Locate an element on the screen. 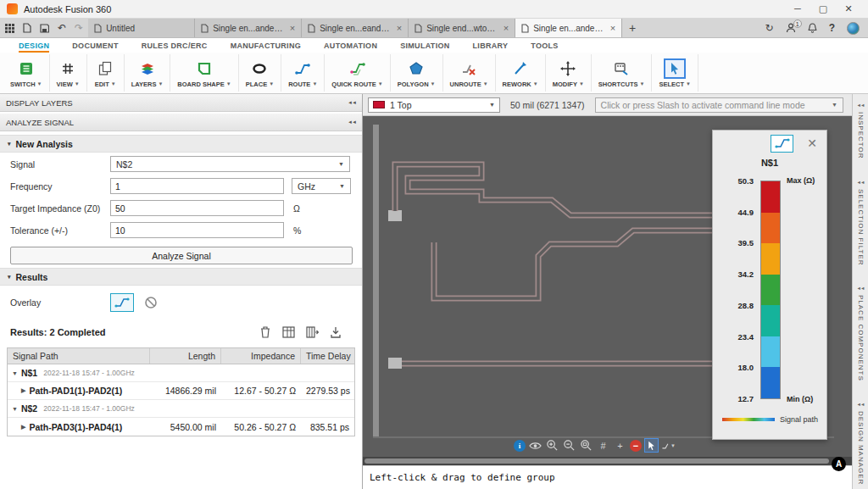 Image resolution: width=868 pixels, height=489 pixels. target-impedance-input is located at coordinates (197, 208).